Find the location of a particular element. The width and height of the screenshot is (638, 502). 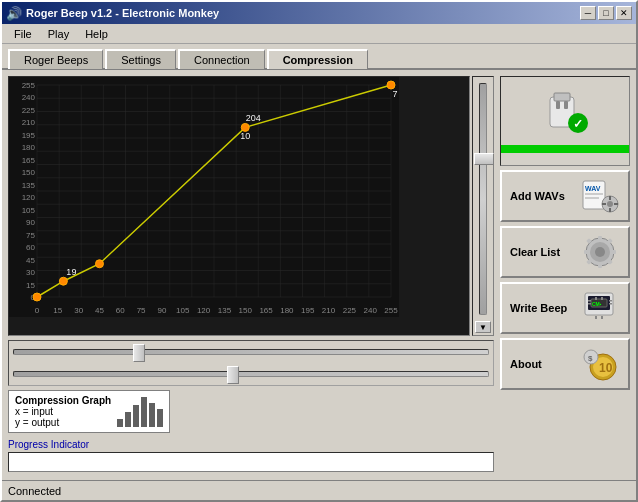

graph-y-label: y = output is located at coordinates (63, 422).